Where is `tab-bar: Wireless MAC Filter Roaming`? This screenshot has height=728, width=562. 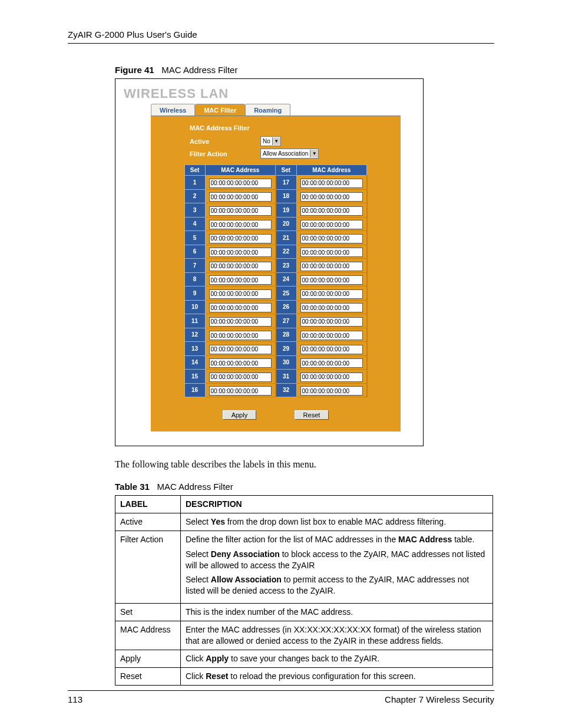
tab-bar: Wireless MAC Filter Roaming is located at coordinates (276, 110).